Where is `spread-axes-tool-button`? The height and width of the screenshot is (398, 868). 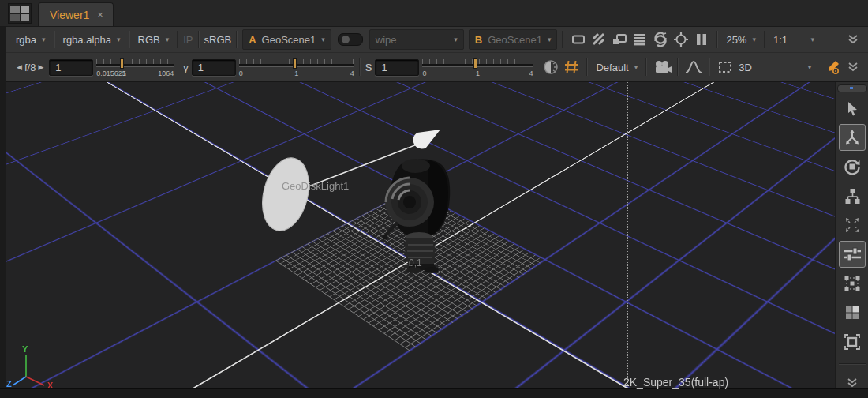 spread-axes-tool-button is located at coordinates (852, 225).